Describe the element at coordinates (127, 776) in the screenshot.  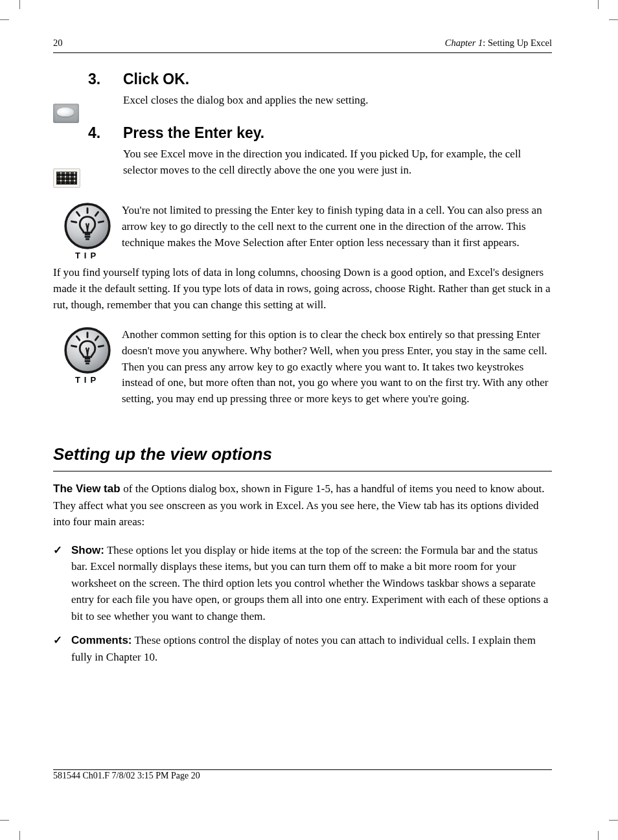
I see `footer-slug: 581544 Ch01.F 7/8/02 3:15 PM Page 20` at that location.